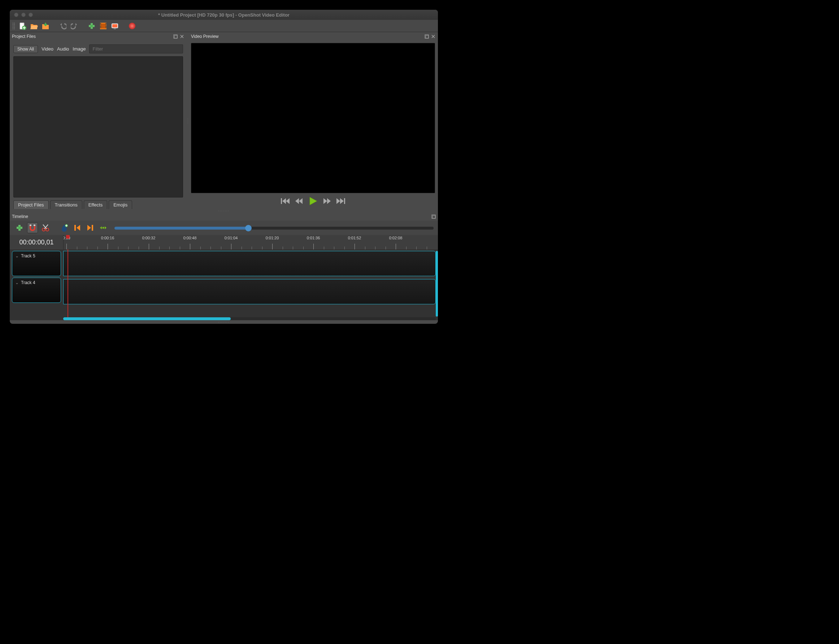  What do you see at coordinates (66, 205) in the screenshot?
I see `tab-transitions: Transitions` at bounding box center [66, 205].